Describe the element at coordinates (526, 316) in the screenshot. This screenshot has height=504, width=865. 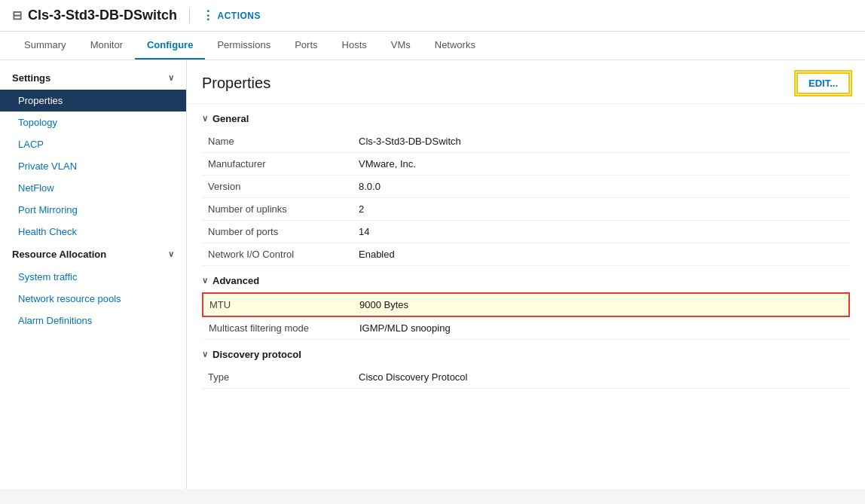
I see `advanced-table: MTU 9000 Bytes Multicast filtering mode …` at that location.